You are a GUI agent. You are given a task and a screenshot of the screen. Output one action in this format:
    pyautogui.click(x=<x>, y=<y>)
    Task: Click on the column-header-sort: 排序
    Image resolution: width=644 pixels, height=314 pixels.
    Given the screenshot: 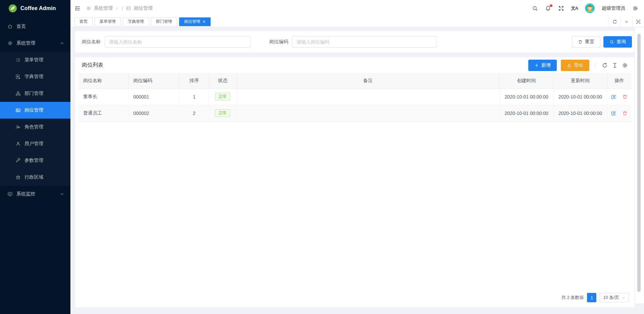 What is the action you would take?
    pyautogui.click(x=194, y=81)
    